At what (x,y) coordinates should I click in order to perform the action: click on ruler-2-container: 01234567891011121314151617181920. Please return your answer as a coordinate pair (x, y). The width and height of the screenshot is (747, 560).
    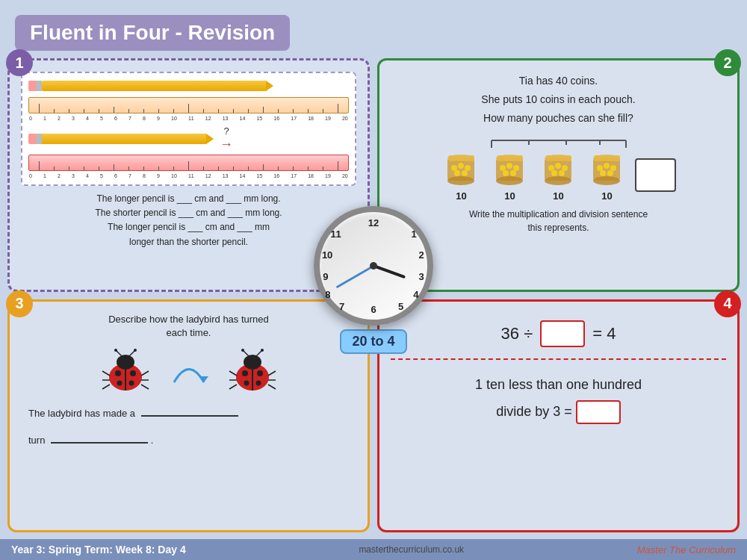
    Looking at the image, I should click on (188, 167).